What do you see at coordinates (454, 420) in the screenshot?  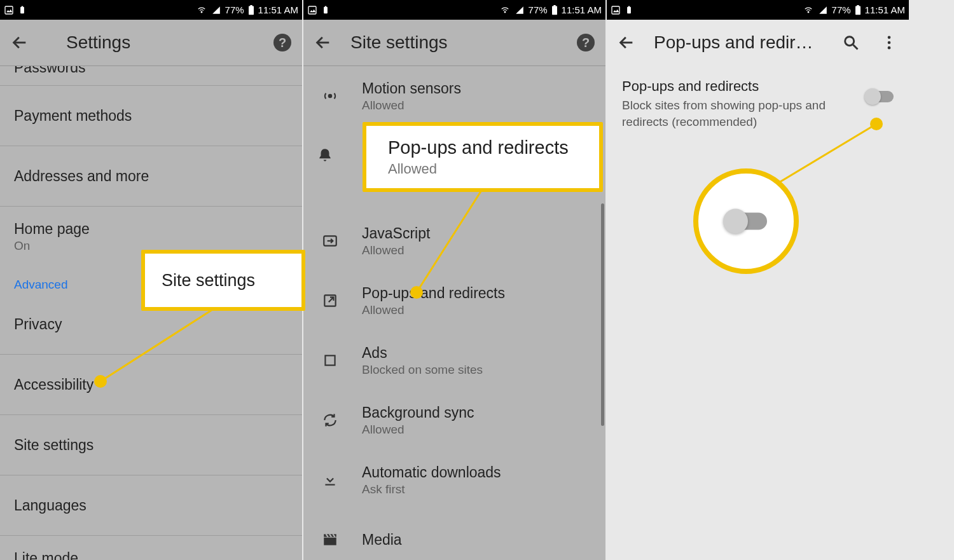 I see `list-item-background-sync: Background sync Allowed` at bounding box center [454, 420].